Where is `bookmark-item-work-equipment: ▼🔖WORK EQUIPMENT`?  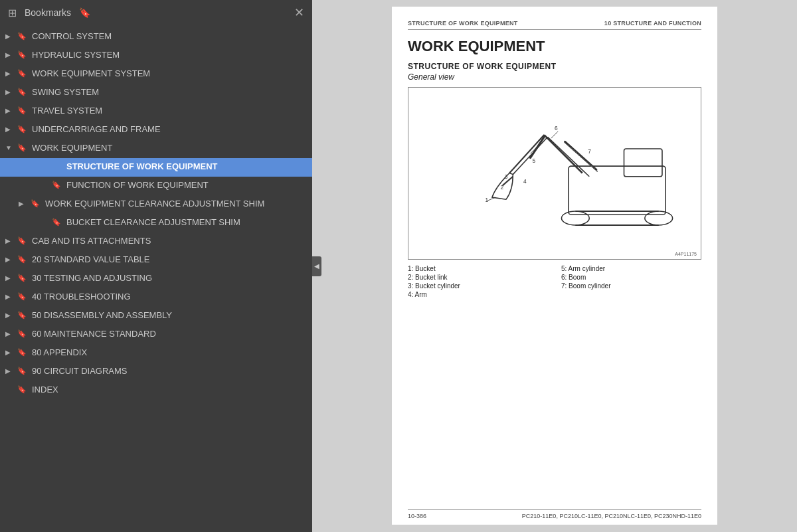 bookmark-item-work-equipment: ▼🔖WORK EQUIPMENT is located at coordinates (156, 149).